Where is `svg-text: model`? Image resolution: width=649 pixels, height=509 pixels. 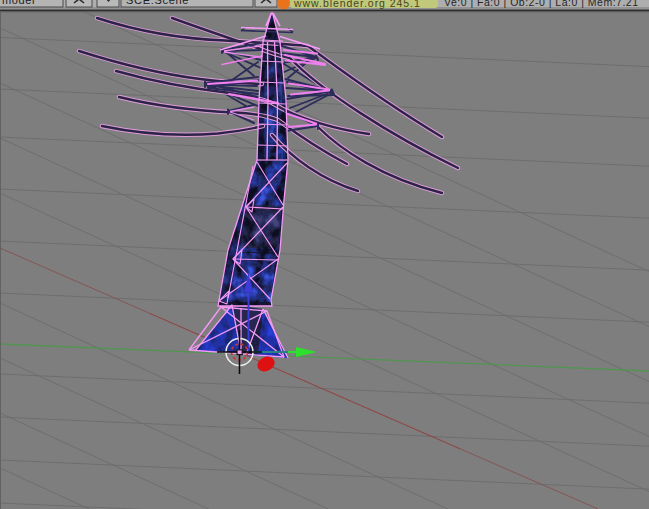
svg-text: model is located at coordinates (18, 3).